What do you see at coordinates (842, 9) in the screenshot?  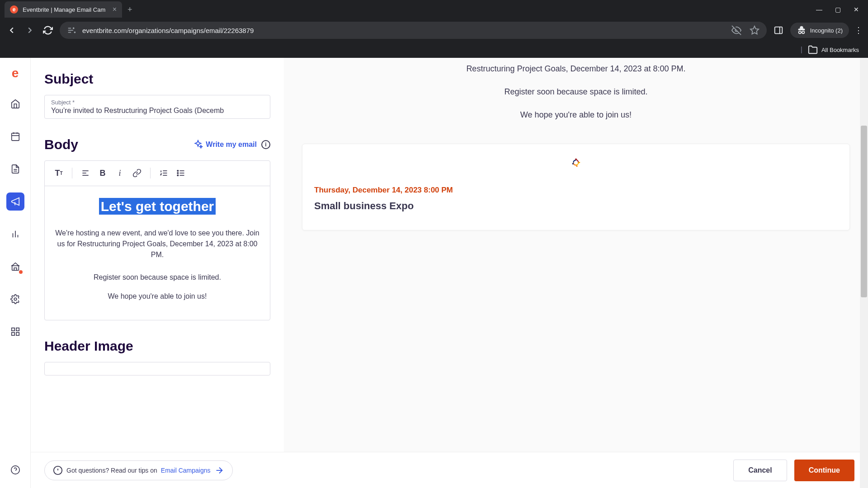 I see `window-controls: — ▢ ✕` at bounding box center [842, 9].